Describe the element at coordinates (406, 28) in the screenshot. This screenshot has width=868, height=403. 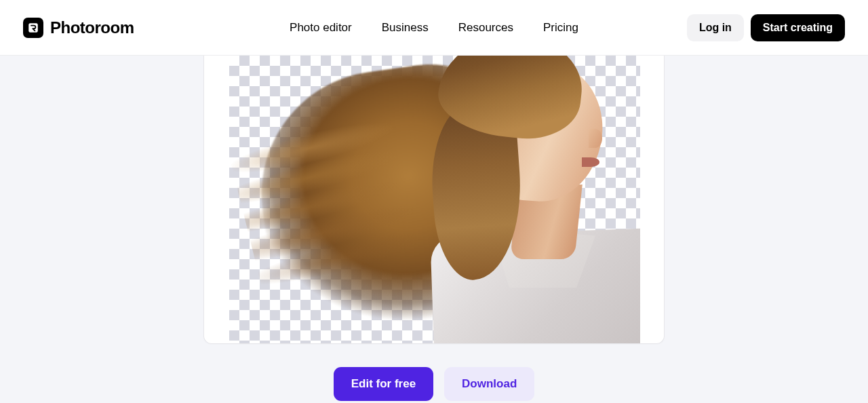
I see `nav-business: Business` at that location.